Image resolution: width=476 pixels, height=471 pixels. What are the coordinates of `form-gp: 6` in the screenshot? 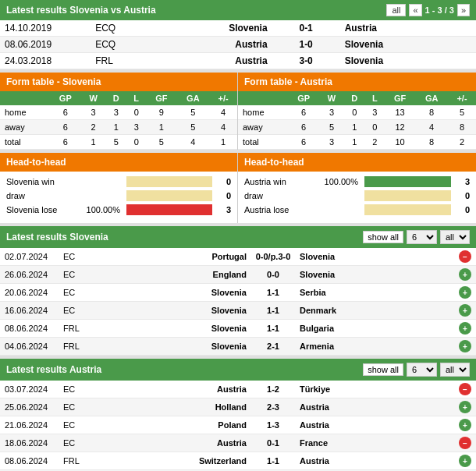 It's located at (66, 142).